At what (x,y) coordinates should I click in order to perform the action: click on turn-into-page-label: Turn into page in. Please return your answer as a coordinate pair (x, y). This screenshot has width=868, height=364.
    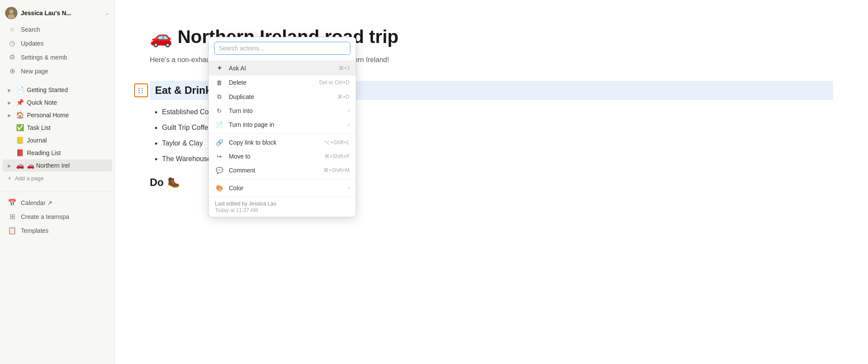
    Looking at the image, I should click on (286, 125).